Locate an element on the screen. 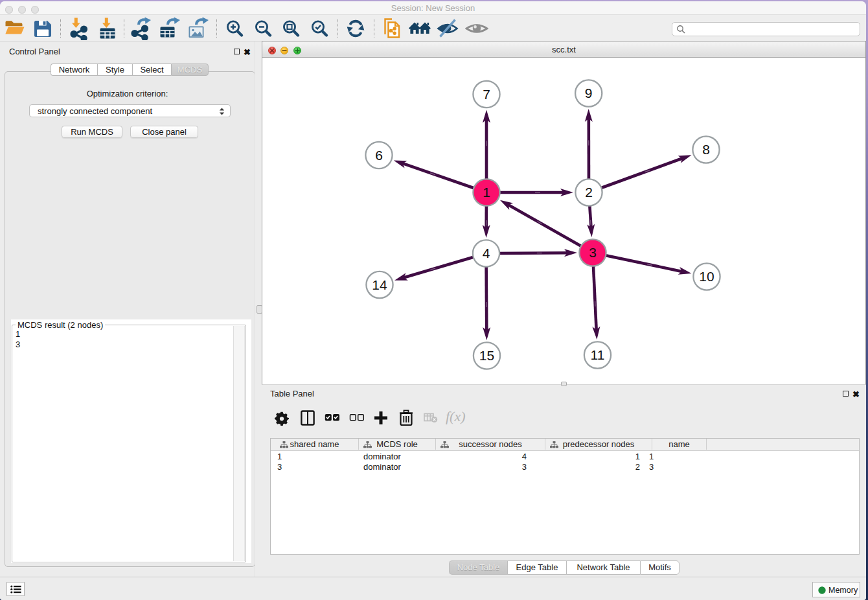 This screenshot has width=868, height=600. svg-text: 4 is located at coordinates (486, 253).